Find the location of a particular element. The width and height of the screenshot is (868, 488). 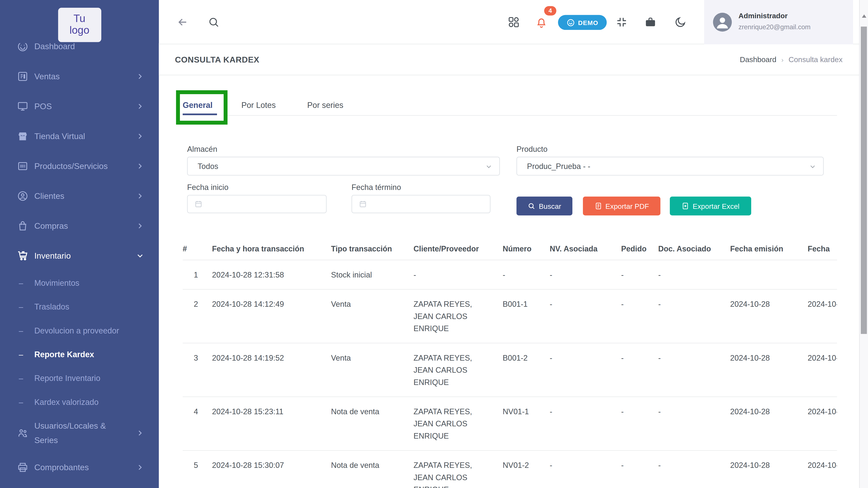

invoice-icon is located at coordinates (23, 77).